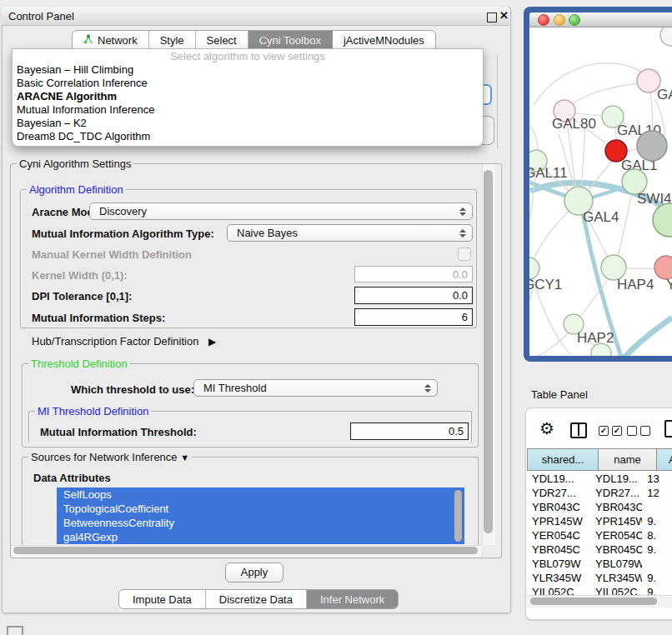 The image size is (672, 635). I want to click on kernel-width-field: 0.0, so click(414, 274).